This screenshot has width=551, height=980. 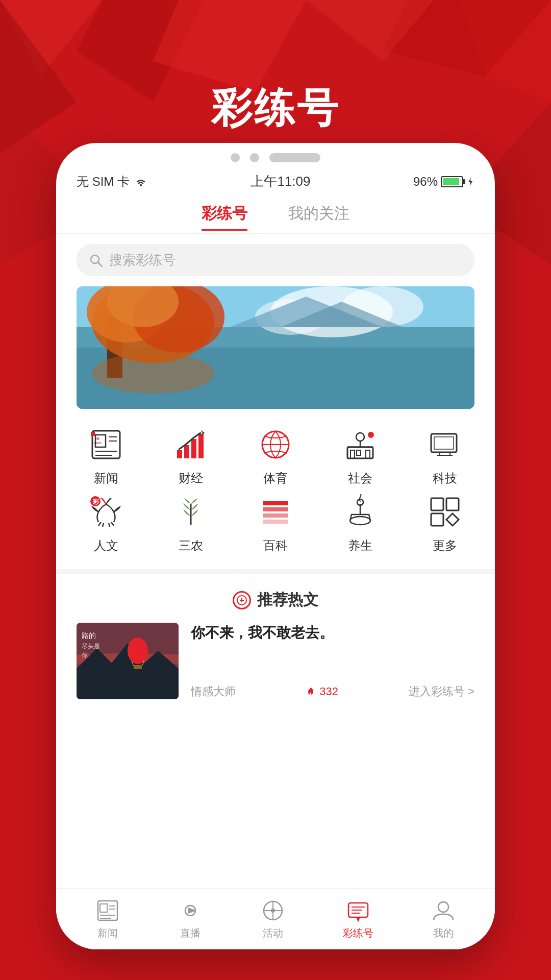 I want to click on category-health: 养生, so click(x=360, y=523).